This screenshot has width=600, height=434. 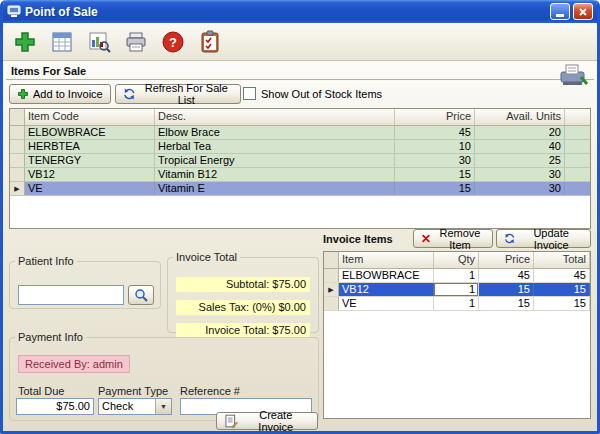 What do you see at coordinates (50, 337) in the screenshot?
I see `payment-info-title: Payment Info` at bounding box center [50, 337].